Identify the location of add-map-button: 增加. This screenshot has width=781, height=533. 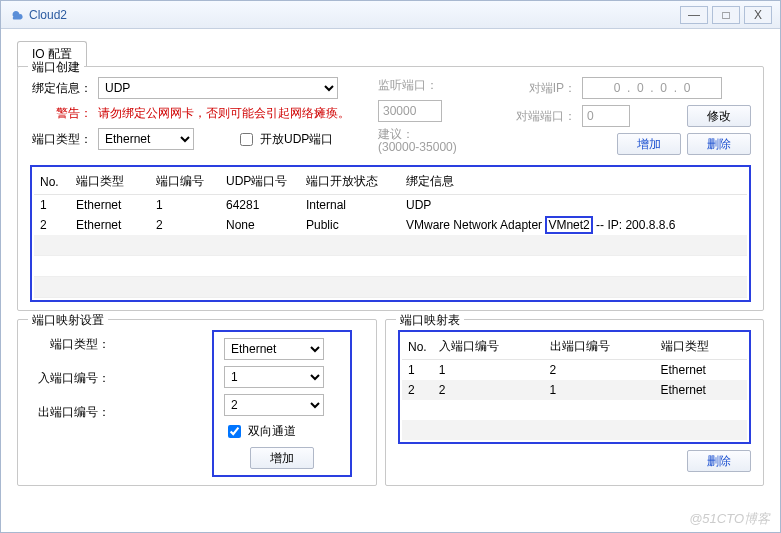
(282, 458).